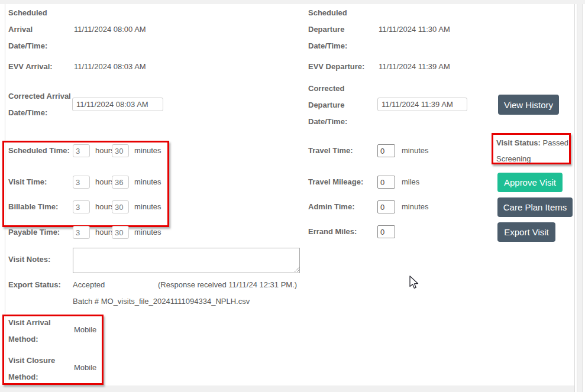 The height and width of the screenshot is (392, 585). What do you see at coordinates (31, 67) in the screenshot?
I see `evv-arrival-label: EVV Arrival:` at bounding box center [31, 67].